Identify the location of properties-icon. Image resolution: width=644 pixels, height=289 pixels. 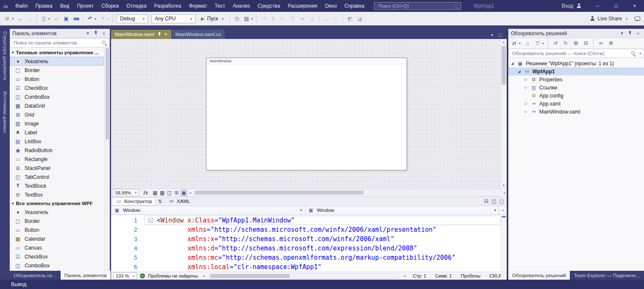
(611, 43).